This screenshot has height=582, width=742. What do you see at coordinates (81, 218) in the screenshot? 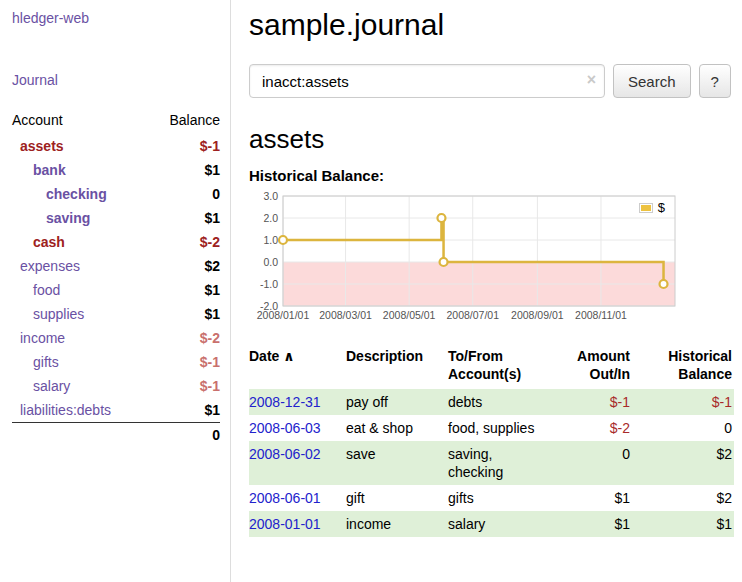
I see `account-name-cell: saving` at bounding box center [81, 218].